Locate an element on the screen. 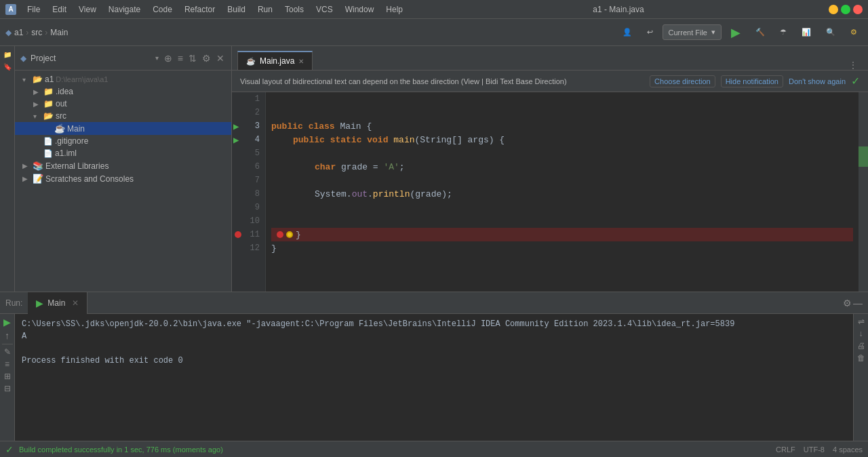 The height and width of the screenshot is (457, 868). bottom-settings-icon: ⚙ is located at coordinates (848, 303).